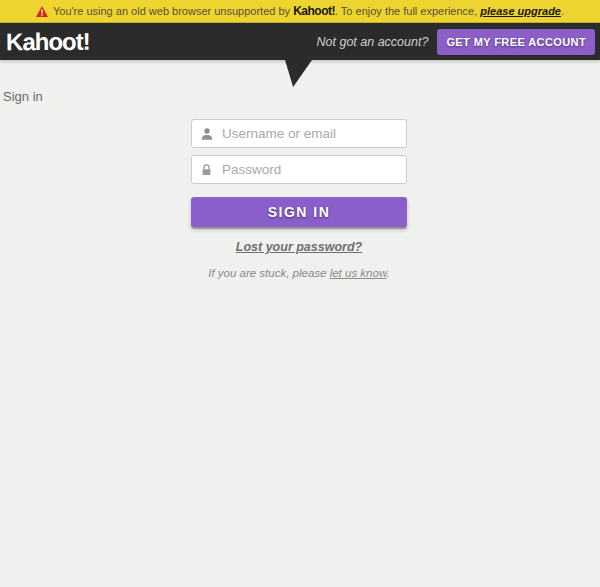  Describe the element at coordinates (299, 247) in the screenshot. I see `lost-password-link: Lost your password?` at that location.